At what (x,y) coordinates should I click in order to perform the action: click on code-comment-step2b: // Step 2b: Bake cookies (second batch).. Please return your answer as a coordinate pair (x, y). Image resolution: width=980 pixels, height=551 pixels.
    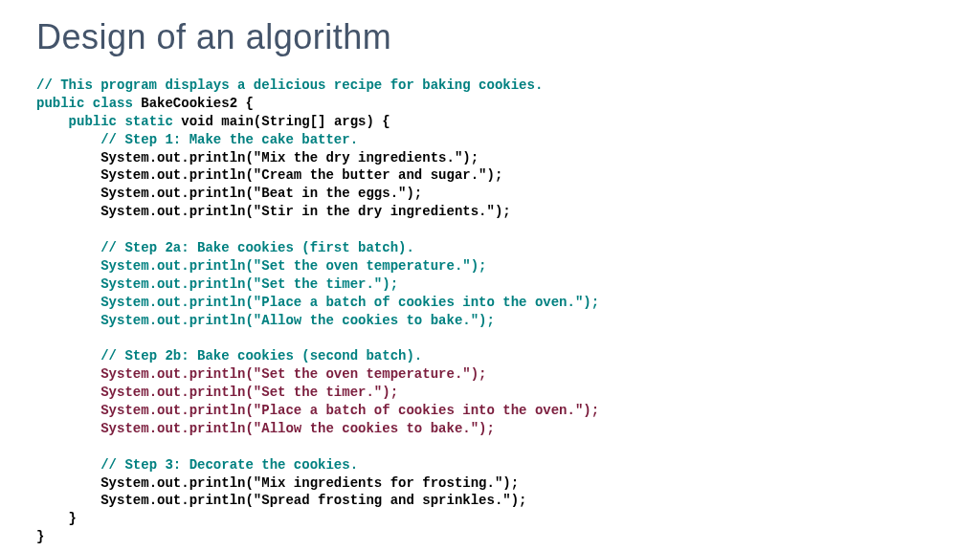
    Looking at the image, I should click on (261, 356).